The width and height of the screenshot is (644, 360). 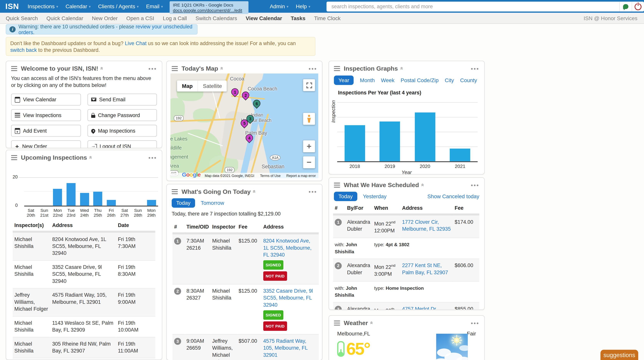 What do you see at coordinates (118, 6) in the screenshot?
I see `nav-clients-agents: Clients / Agents▾` at bounding box center [118, 6].